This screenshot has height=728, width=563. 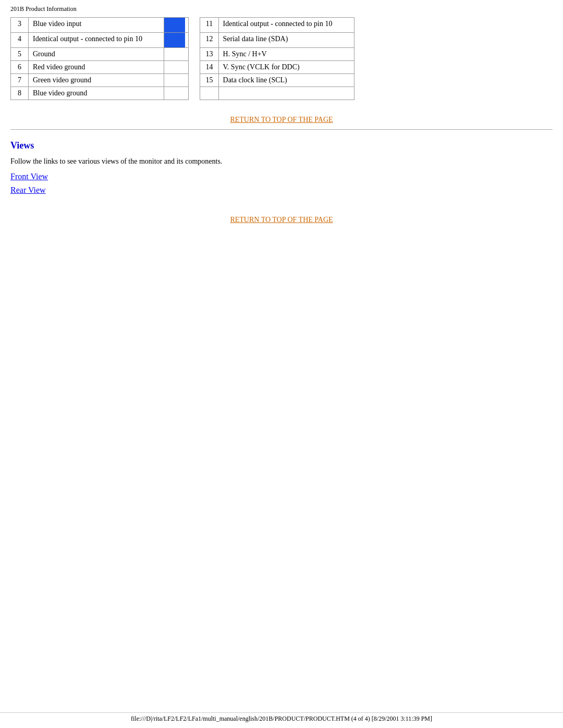 I want to click on views-section-title: Views, so click(x=282, y=146).